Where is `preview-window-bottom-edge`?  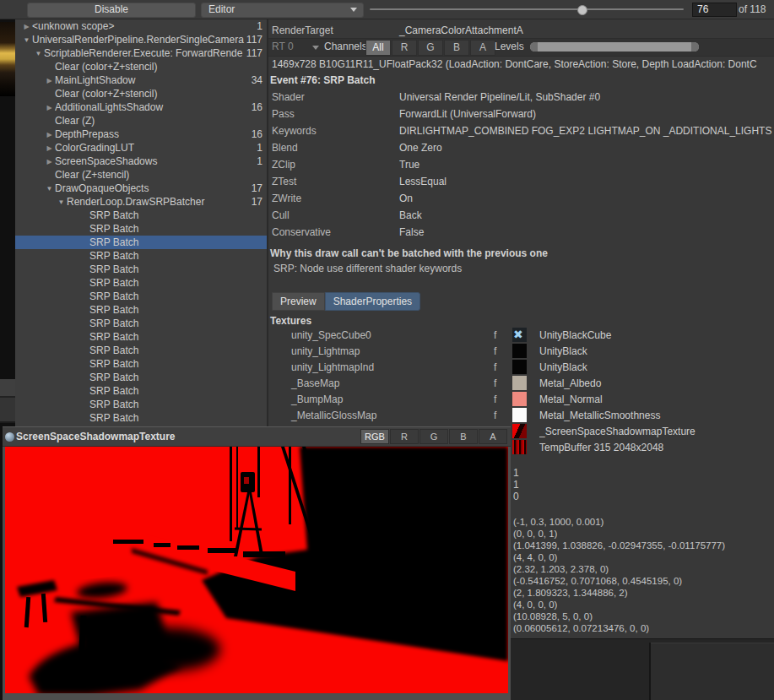
preview-window-bottom-edge is located at coordinates (257, 697).